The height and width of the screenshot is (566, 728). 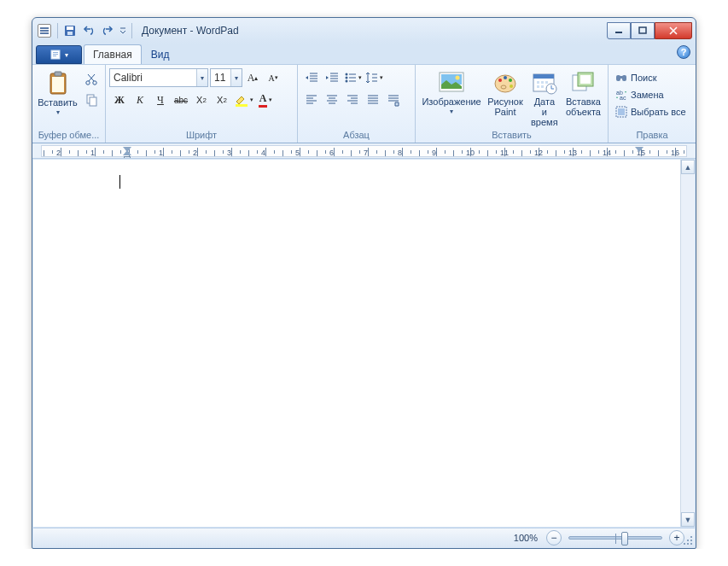 I want to click on group-insert: Изображение ▾ Рисунок Paint Дата и время…, so click(x=512, y=104).